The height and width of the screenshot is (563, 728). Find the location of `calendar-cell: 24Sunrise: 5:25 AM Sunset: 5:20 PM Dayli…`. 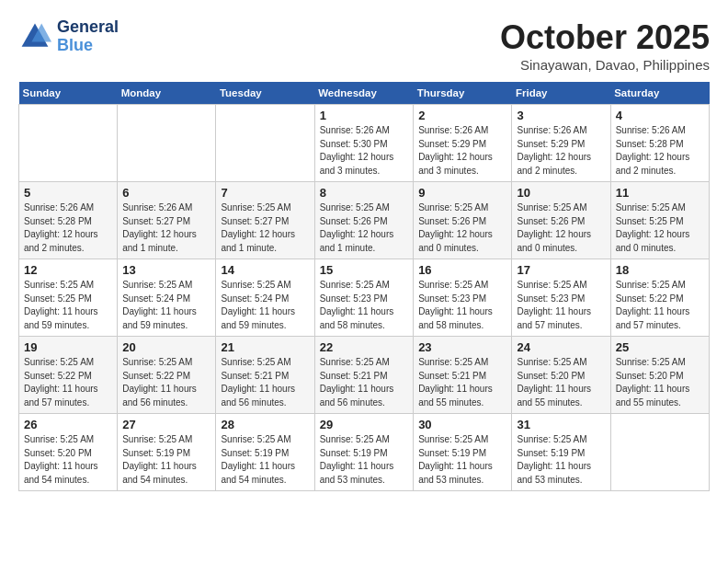

calendar-cell: 24Sunrise: 5:25 AM Sunset: 5:20 PM Dayli… is located at coordinates (561, 375).